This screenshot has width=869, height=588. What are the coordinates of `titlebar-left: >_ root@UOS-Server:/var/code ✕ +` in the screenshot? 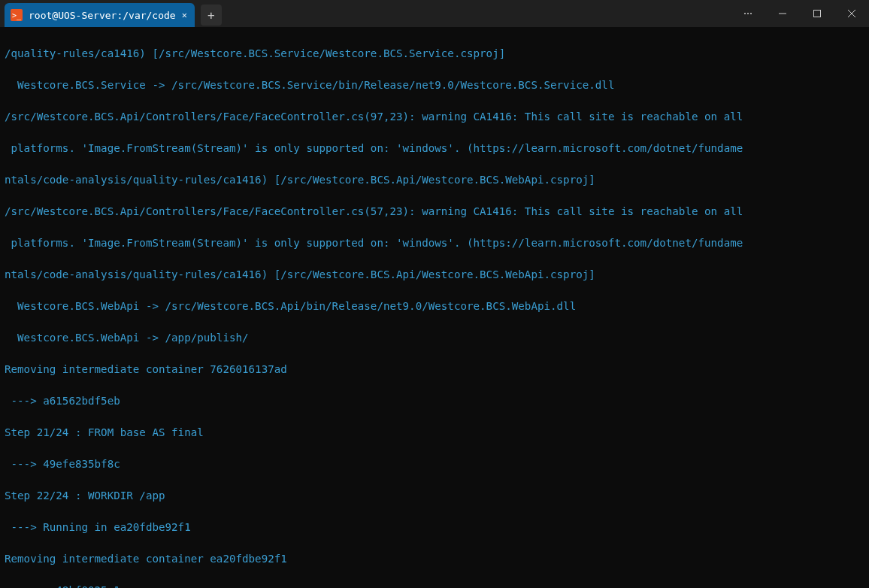 It's located at (111, 14).